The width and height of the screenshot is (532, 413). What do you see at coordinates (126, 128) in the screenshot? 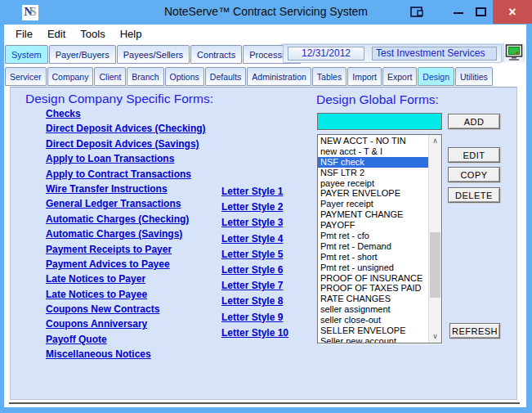
I see `company-form-link: Direct Deposit Advices (Checking)` at bounding box center [126, 128].